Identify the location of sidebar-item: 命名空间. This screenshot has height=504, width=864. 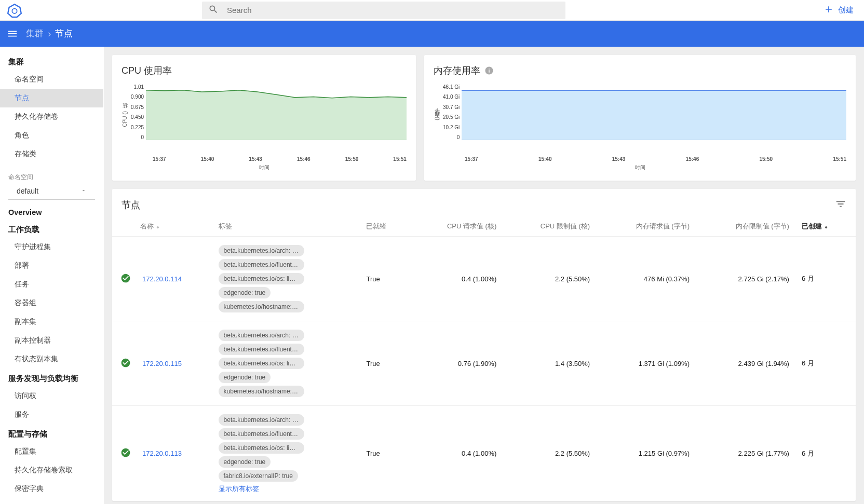
(52, 79).